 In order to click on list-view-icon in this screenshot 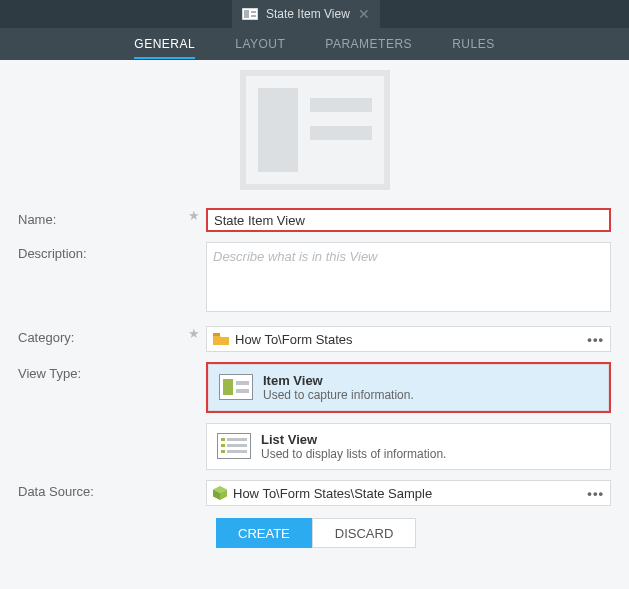, I will do `click(234, 446)`.